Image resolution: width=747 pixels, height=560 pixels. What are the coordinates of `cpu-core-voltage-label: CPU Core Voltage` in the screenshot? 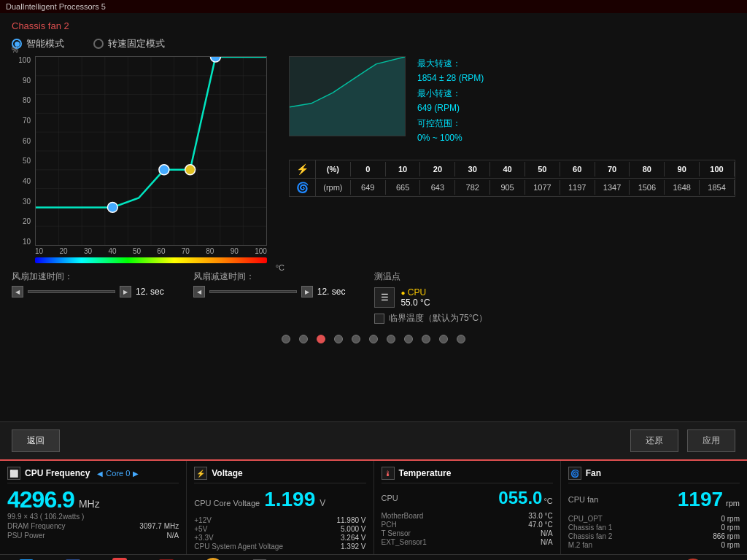 It's located at (227, 503).